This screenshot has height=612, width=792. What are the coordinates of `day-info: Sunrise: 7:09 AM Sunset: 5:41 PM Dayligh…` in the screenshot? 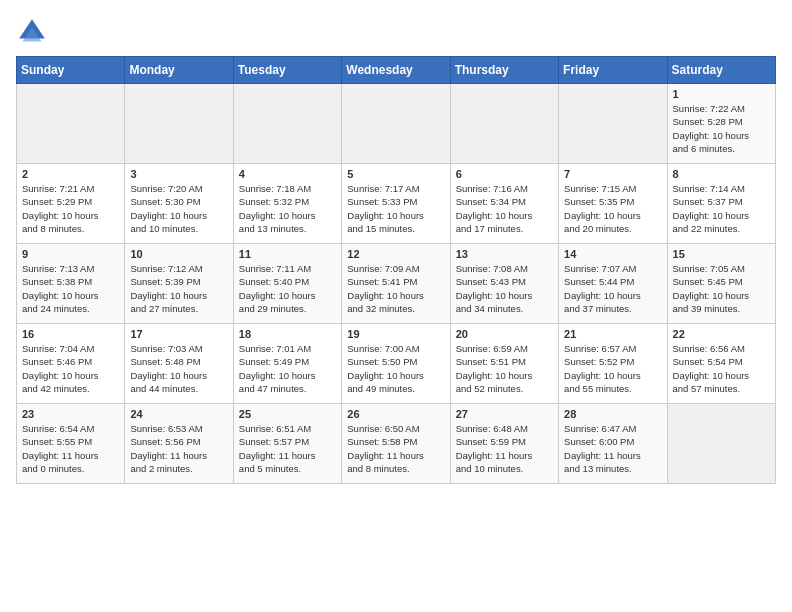 It's located at (396, 288).